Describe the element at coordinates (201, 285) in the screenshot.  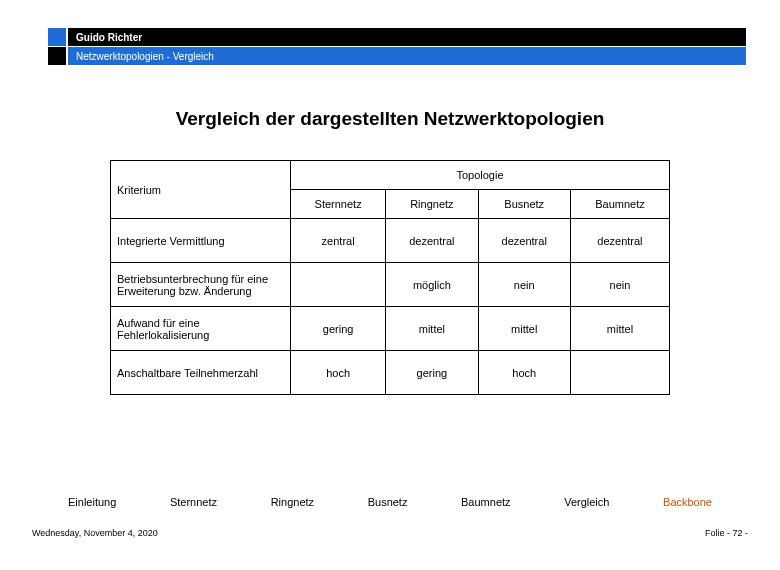
I see `row-label: Betriebsunterbrechung für eine Erweiteru…` at that location.